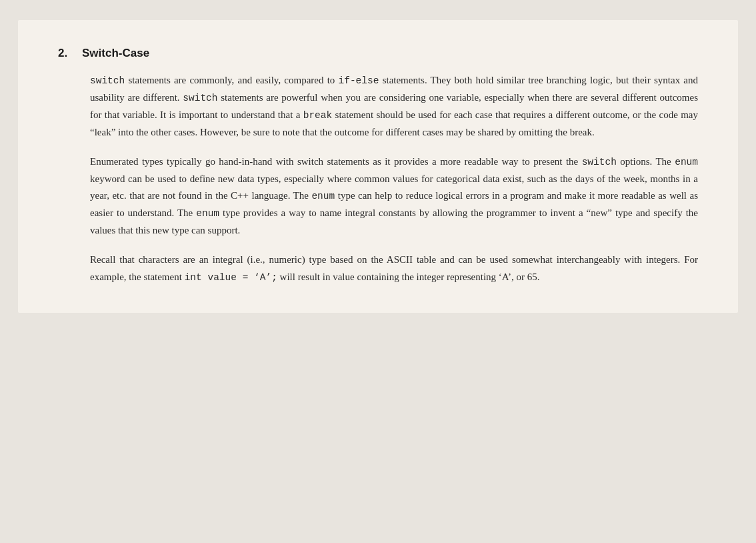  Describe the element at coordinates (599, 162) in the screenshot. I see `code-switch-3: switch` at that location.